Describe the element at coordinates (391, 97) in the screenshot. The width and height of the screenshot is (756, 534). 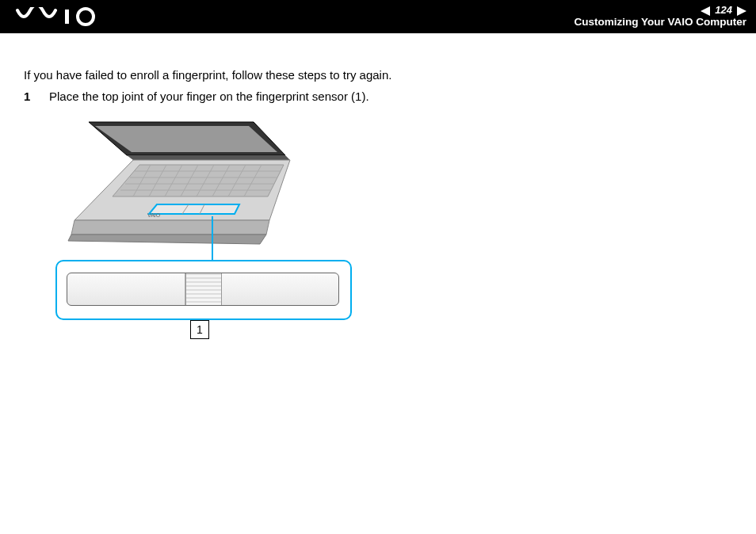
I see `step-text: Place the top joint of your finger on th…` at that location.